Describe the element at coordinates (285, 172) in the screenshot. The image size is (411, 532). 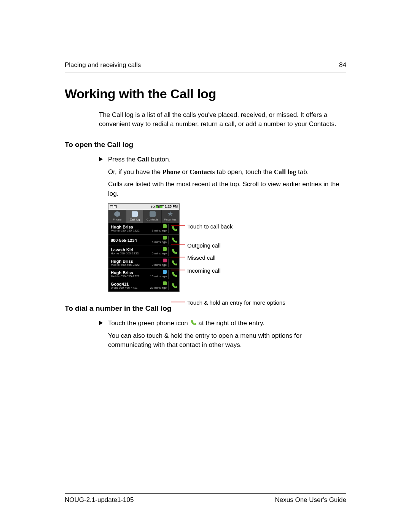
I see `ui-calllog-tab: Call log` at that location.